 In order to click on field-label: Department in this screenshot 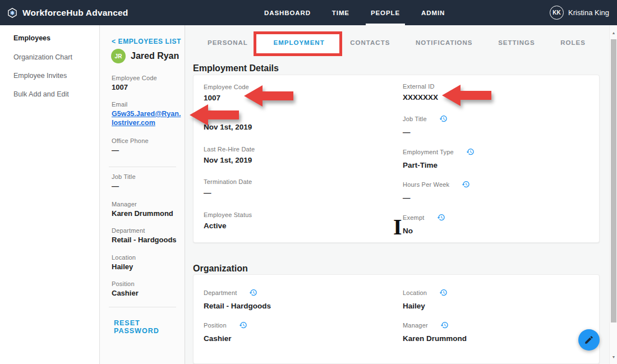, I will do `click(220, 293)`.